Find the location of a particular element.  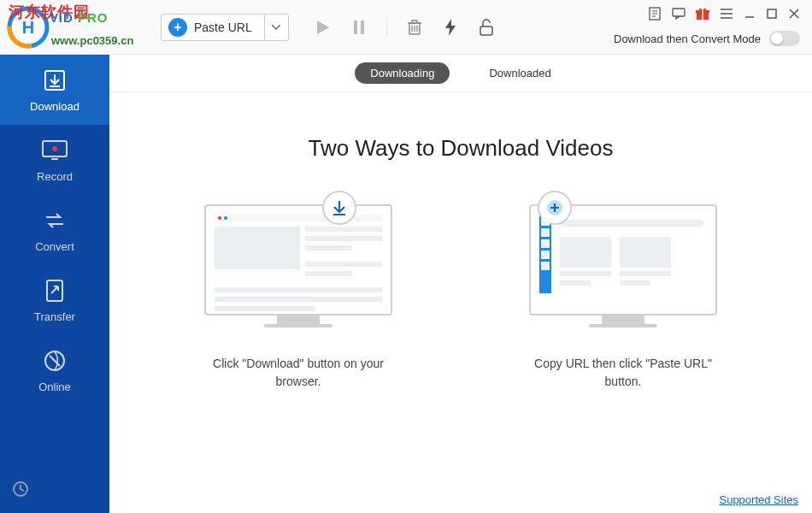

sidebar: Download Record Convert Transfer Online is located at coordinates (55, 284).